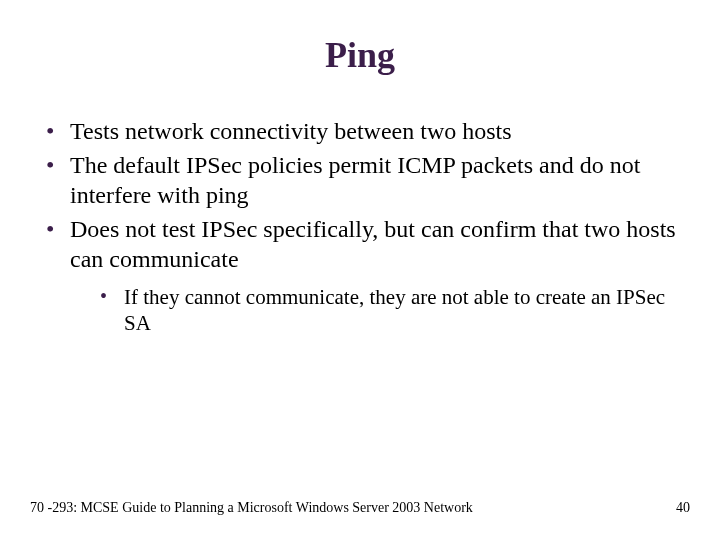  What do you see at coordinates (394, 310) in the screenshot?
I see `bullet-text: If they cannot communicate, they are not…` at bounding box center [394, 310].